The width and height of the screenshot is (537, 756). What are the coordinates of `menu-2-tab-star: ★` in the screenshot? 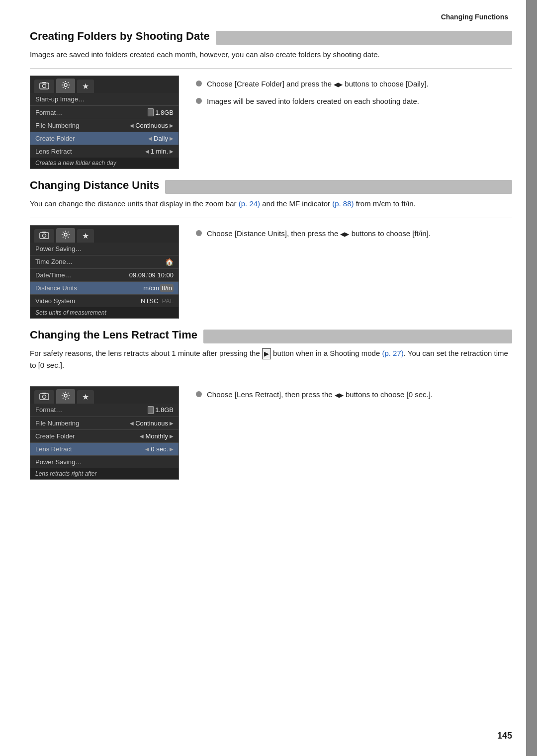 It's located at (86, 236).